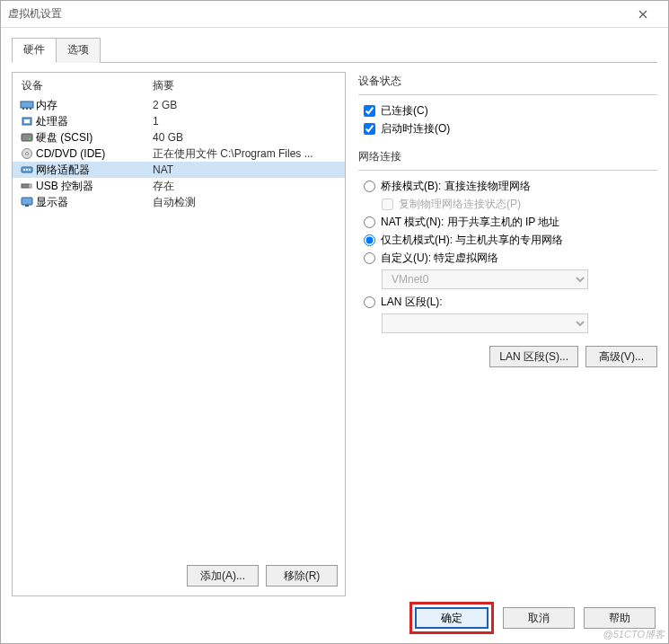  What do you see at coordinates (620, 618) in the screenshot?
I see `help-button: 帮助` at bounding box center [620, 618].